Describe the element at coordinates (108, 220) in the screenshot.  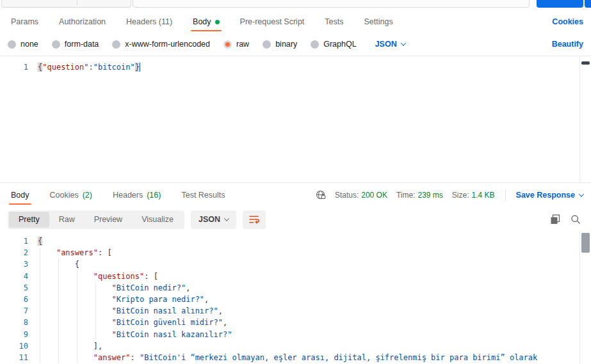
I see `view-tab-preview: Preview` at that location.